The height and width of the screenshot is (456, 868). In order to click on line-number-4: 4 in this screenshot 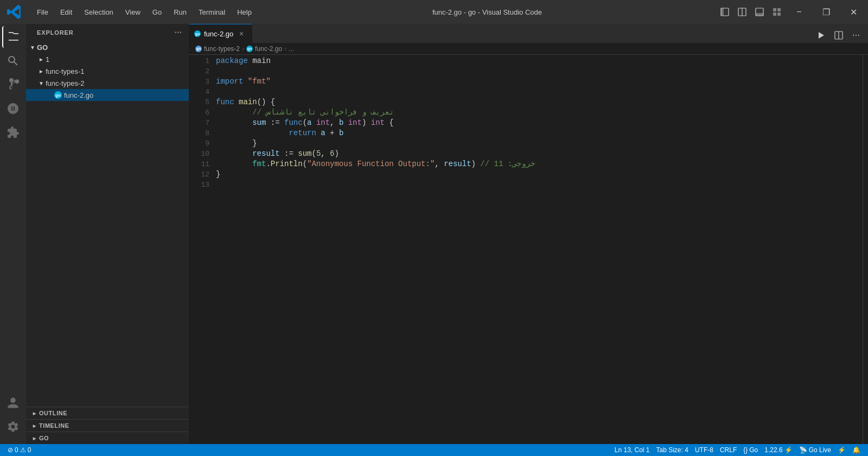, I will do `click(199, 92)`.